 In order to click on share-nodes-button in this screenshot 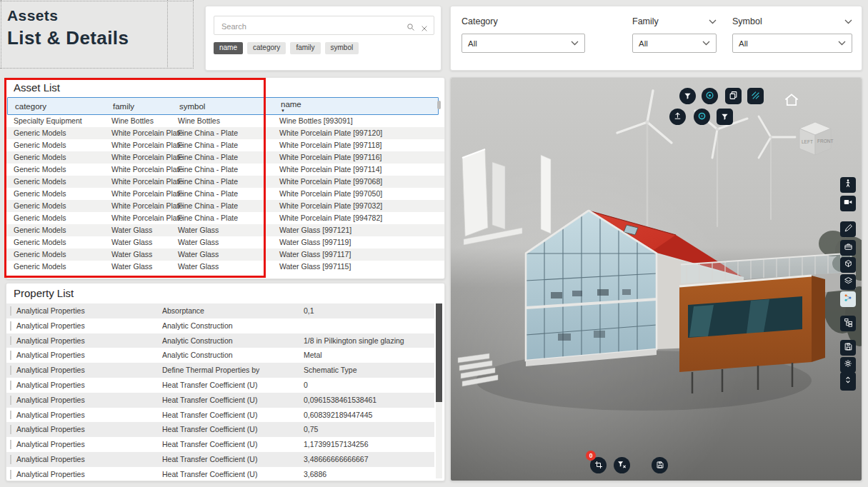, I will do `click(848, 299)`.